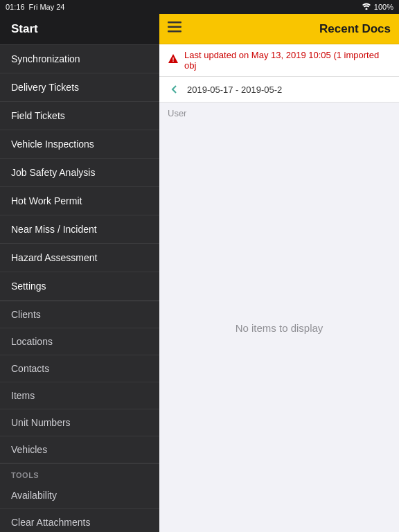 The width and height of the screenshot is (399, 532). I want to click on sidebar-item-label: Availability, so click(34, 495).